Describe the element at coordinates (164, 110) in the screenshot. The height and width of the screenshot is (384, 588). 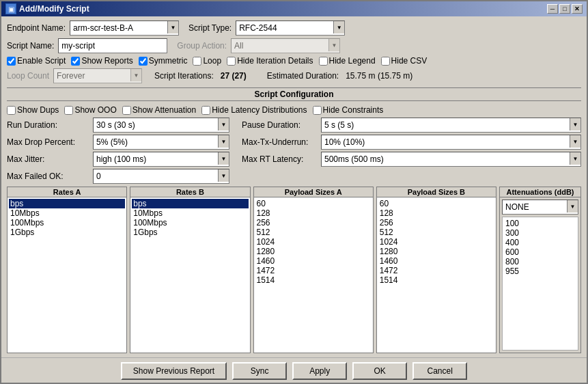
I see `show-attenuation-label: Show Attenuation` at that location.